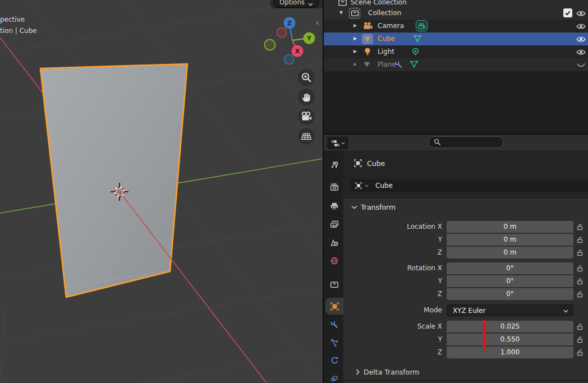 Image resolution: width=588 pixels, height=383 pixels. I want to click on outliner-label: Cube, so click(386, 39).